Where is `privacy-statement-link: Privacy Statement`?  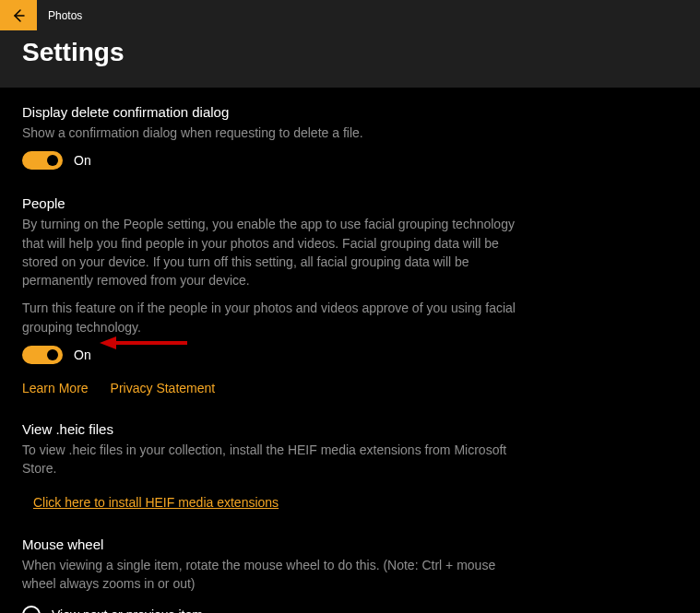 privacy-statement-link: Privacy Statement is located at coordinates (163, 388).